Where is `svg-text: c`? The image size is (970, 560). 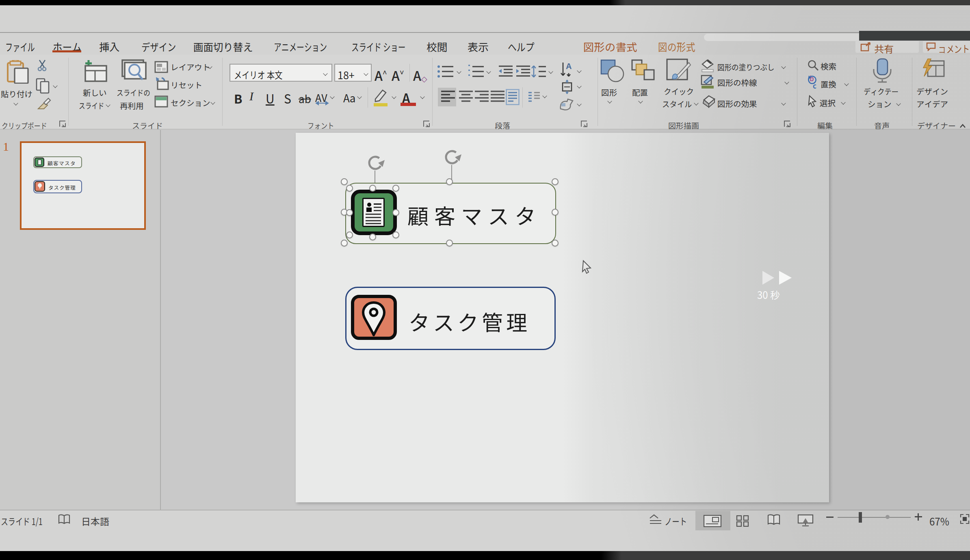 svg-text: c is located at coordinates (815, 85).